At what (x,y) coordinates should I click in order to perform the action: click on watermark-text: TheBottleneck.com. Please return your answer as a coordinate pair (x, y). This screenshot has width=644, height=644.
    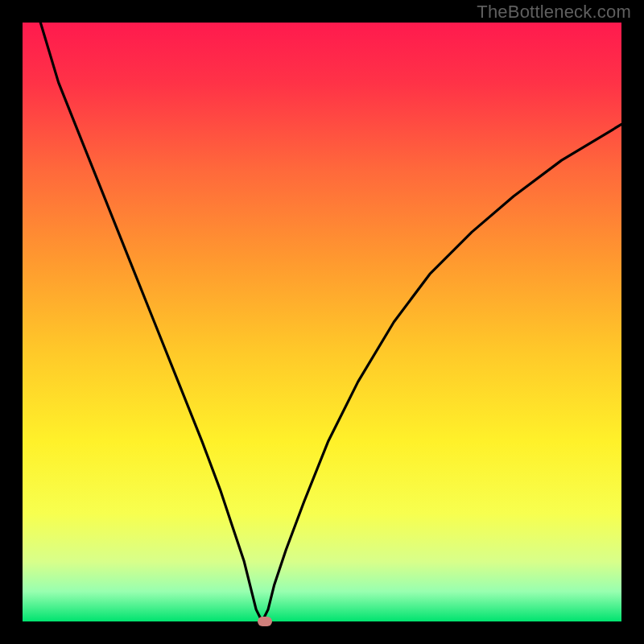
    Looking at the image, I should click on (554, 12).